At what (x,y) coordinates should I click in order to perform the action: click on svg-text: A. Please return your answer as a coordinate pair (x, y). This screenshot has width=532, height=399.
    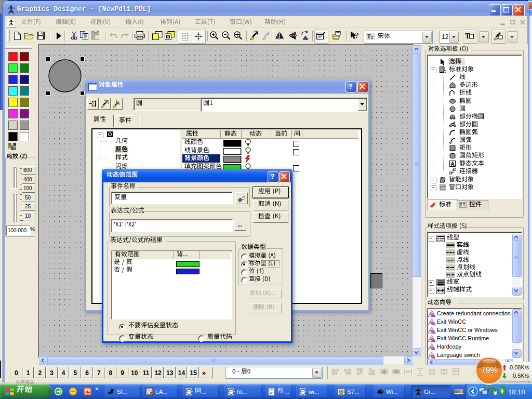
    Looking at the image, I should click on (453, 164).